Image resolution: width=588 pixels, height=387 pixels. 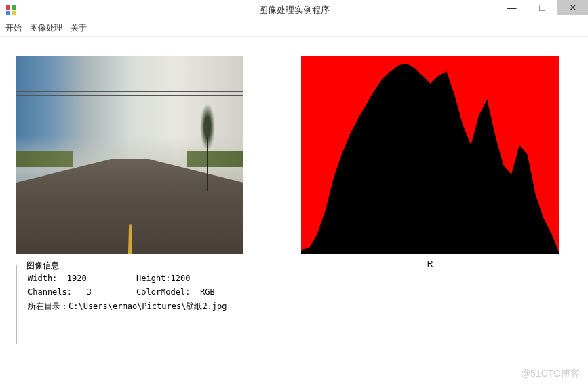 I want to click on menu-start: 开始, so click(x=14, y=29).